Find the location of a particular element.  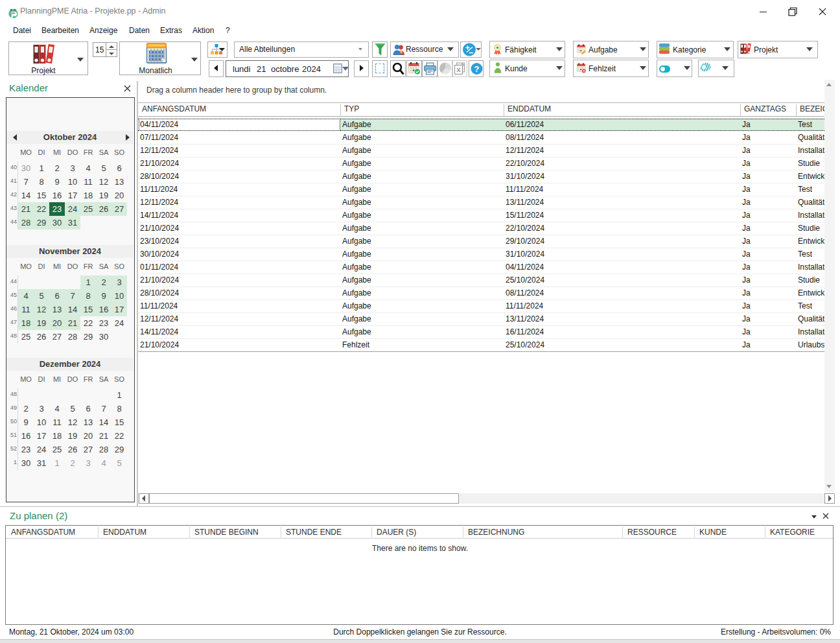

svg-text: X is located at coordinates (458, 70).